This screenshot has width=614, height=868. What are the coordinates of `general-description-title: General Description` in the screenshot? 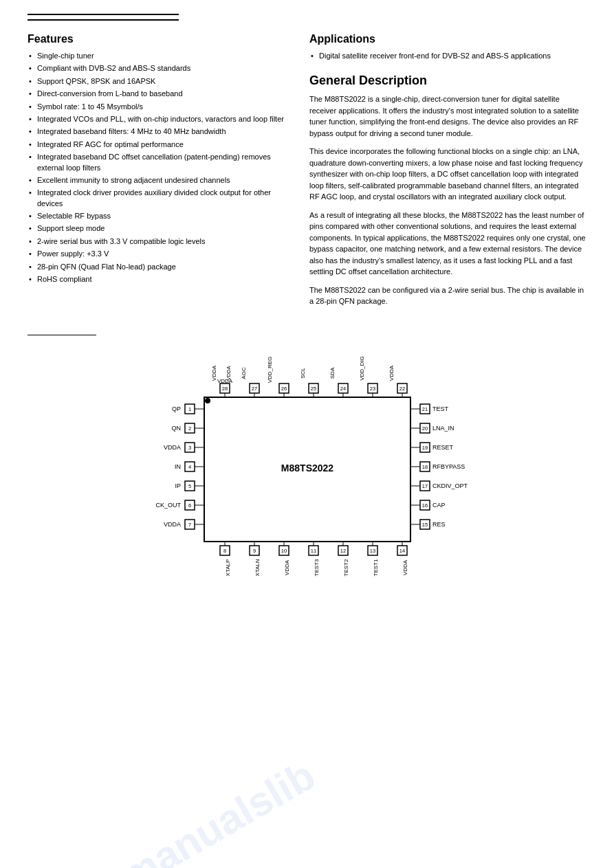 It's located at (448, 81).